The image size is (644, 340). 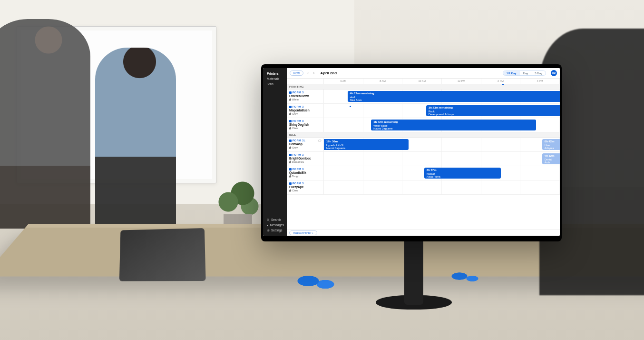 I want to click on job-title: 3h 23m remaining, so click(x=493, y=108).